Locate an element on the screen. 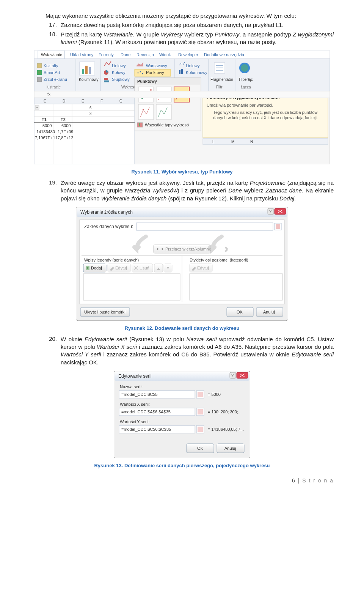 The width and height of the screenshot is (364, 594). svg-text: Fragmentator is located at coordinates (222, 80).